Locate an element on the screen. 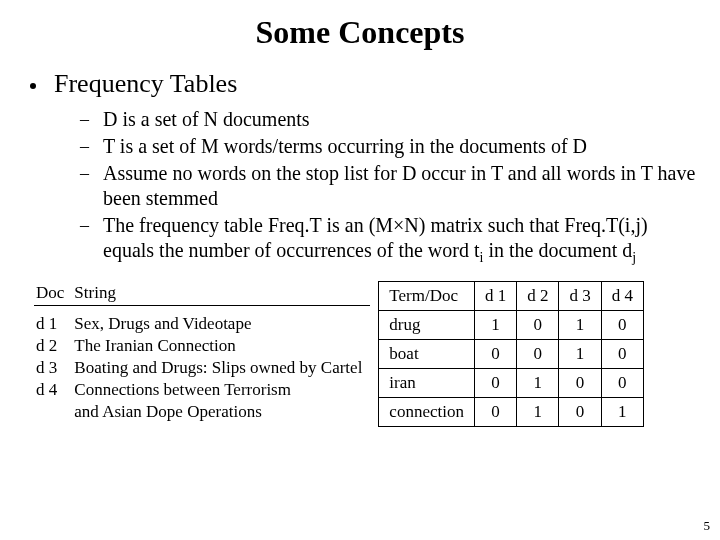  table-row: d 2 The Iranian Connection is located at coordinates (202, 346).